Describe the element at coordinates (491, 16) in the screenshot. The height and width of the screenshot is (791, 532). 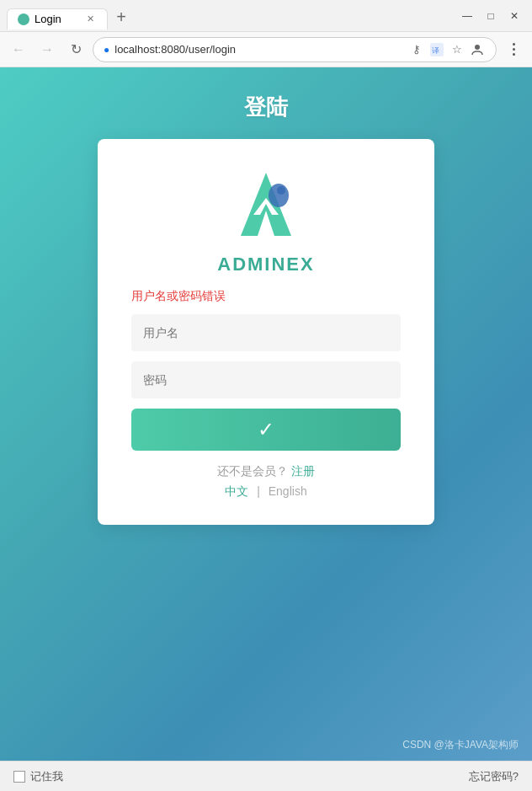
I see `window-controls: — □ ✕` at that location.